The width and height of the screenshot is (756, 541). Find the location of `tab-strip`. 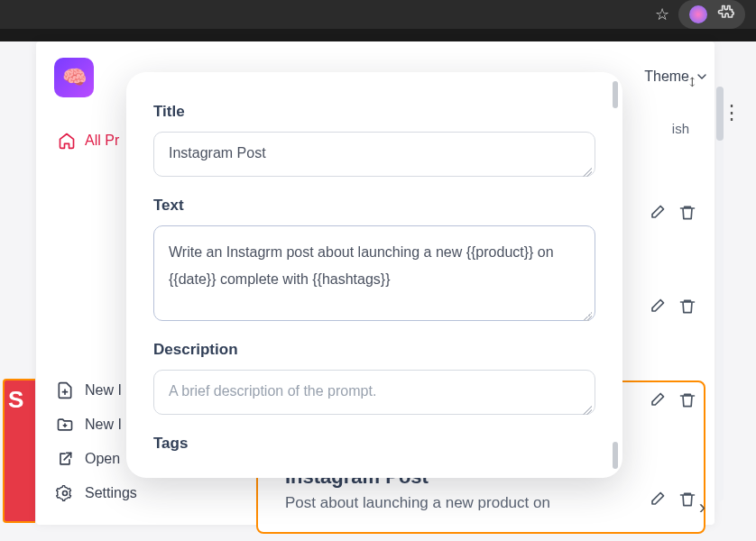

tab-strip is located at coordinates (378, 35).